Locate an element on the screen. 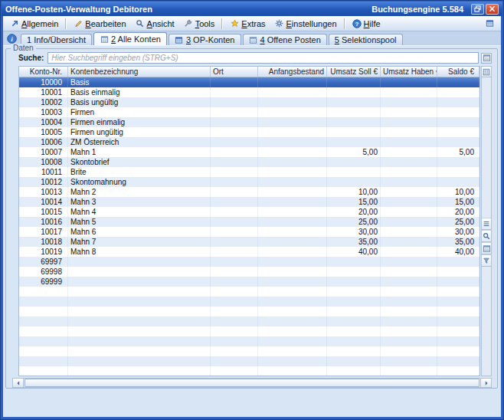 The height and width of the screenshot is (420, 504). menu-bearbeiten: Bearbeiten is located at coordinates (100, 24).